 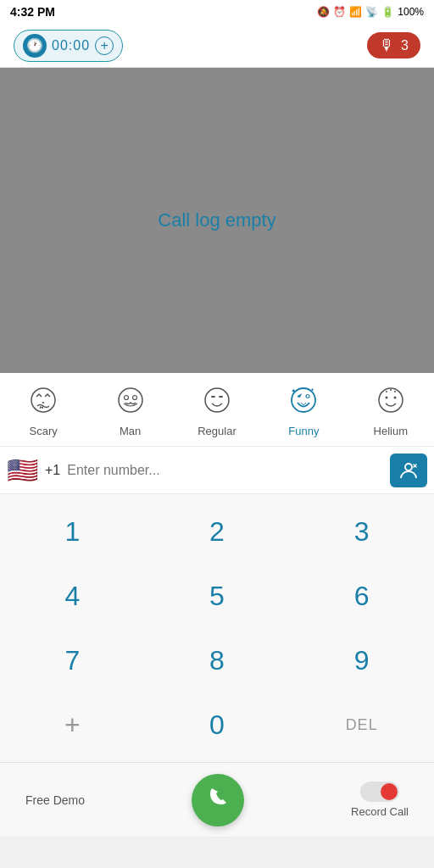 I want to click on call-phone-icon, so click(x=218, y=800).